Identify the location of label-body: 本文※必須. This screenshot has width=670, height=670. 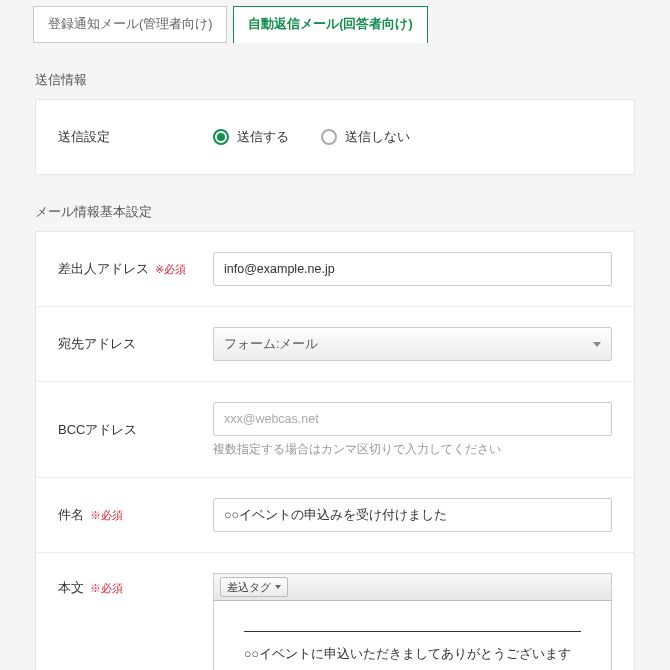
(136, 585).